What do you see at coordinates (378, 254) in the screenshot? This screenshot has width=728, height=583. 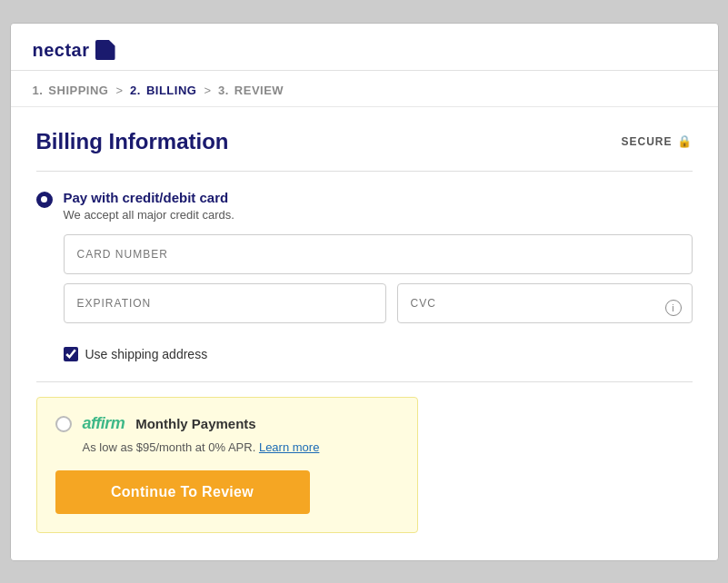 I see `card-number-input` at bounding box center [378, 254].